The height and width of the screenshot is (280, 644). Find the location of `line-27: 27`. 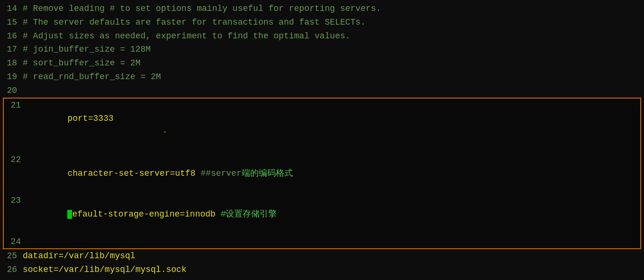

line-27: 27 is located at coordinates (322, 279).